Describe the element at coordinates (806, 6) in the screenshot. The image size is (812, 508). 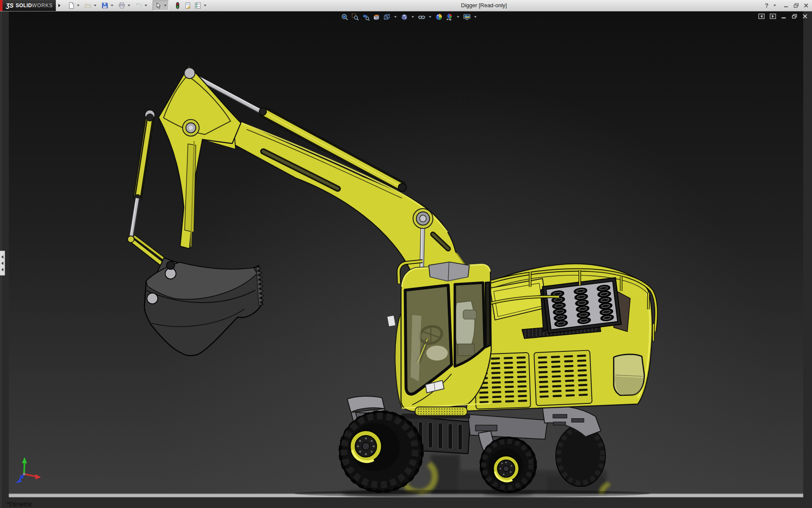
I see `app-close-button` at that location.